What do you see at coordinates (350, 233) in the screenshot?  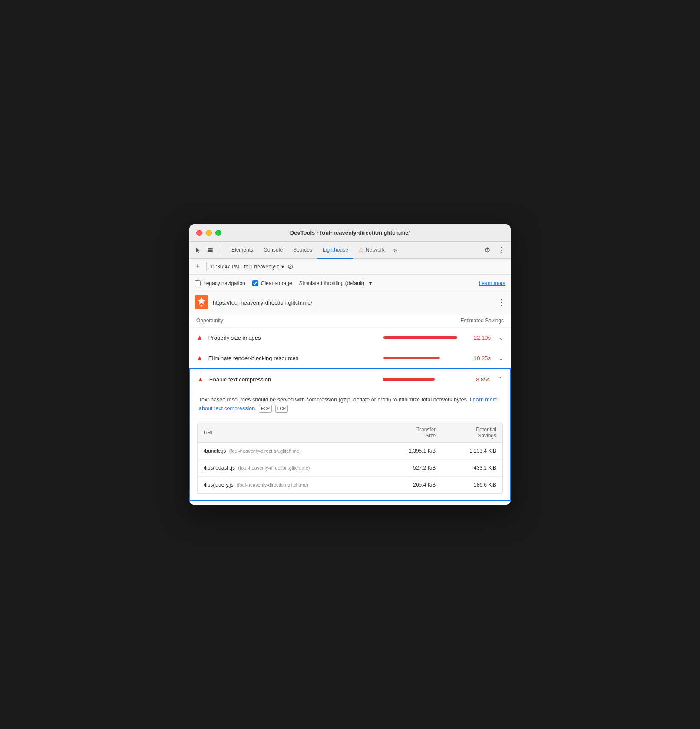 I see `title-bar: DevTools - foul-heavenly-direction.glitc…` at bounding box center [350, 233].